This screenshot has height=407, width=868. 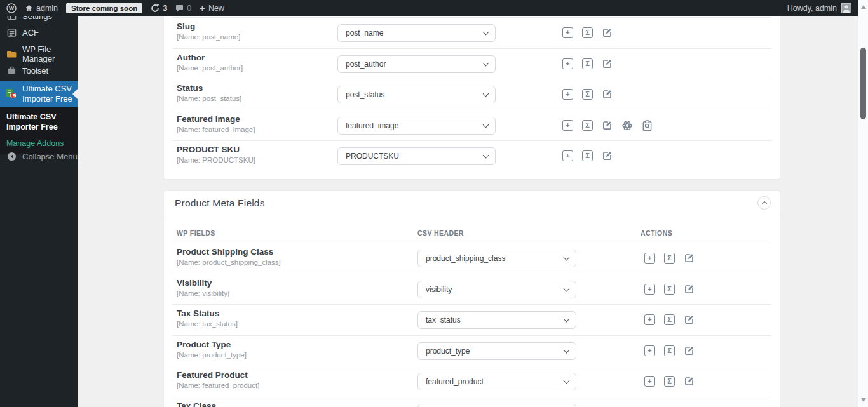 What do you see at coordinates (11, 70) in the screenshot?
I see `toolset-icon` at bounding box center [11, 70].